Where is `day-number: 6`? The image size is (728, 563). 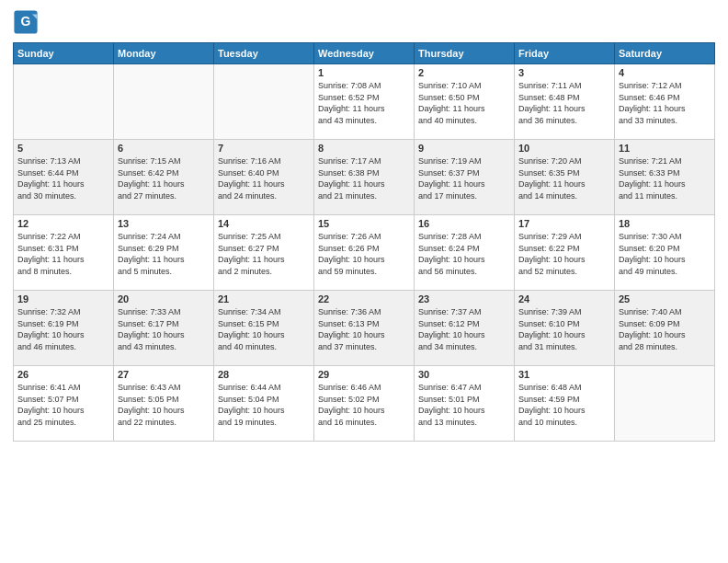 day-number: 6 is located at coordinates (164, 148).